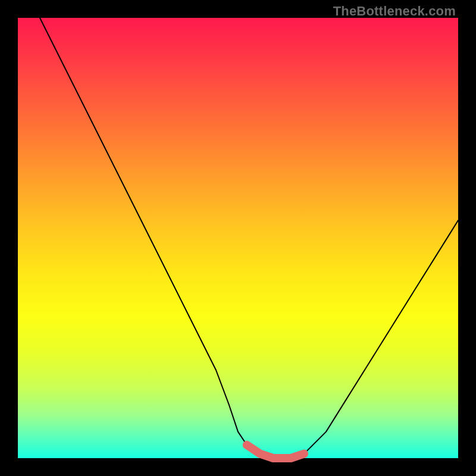 The width and height of the screenshot is (476, 476). Describe the element at coordinates (394, 11) in the screenshot. I see `watermark-text: TheBottleneck.com` at that location.